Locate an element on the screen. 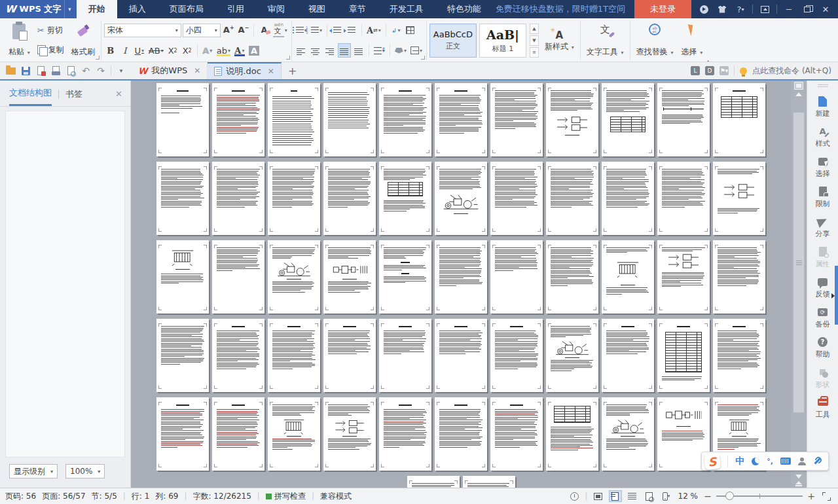 Image resolution: width=838 pixels, height=504 pixels. ribbon-tab-8: 开发工具 is located at coordinates (407, 9).